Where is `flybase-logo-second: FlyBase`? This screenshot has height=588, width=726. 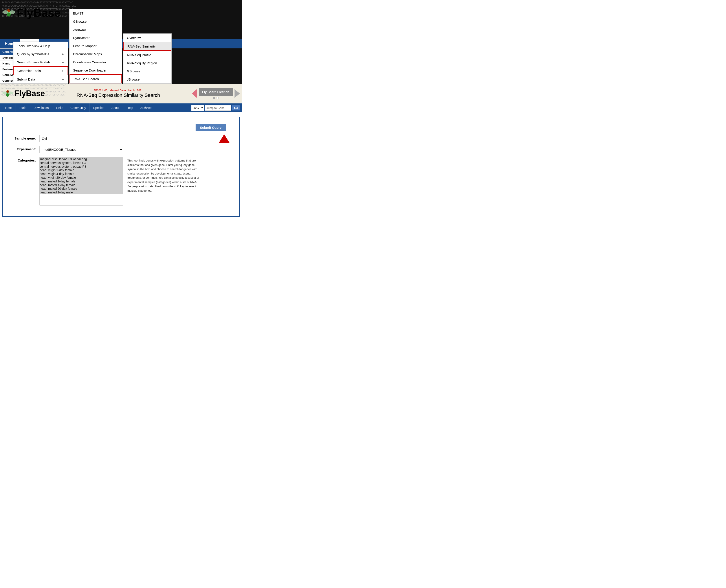
flybase-logo-second: FlyBase is located at coordinates (24, 93).